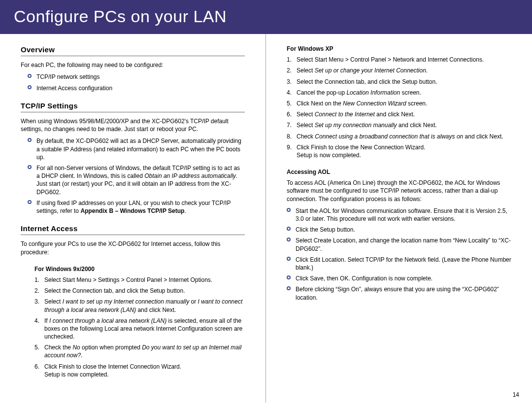 The height and width of the screenshot is (411, 532). What do you see at coordinates (399, 191) in the screenshot?
I see `aol-intro: To access AOL (America On Line) through …` at bounding box center [399, 191].